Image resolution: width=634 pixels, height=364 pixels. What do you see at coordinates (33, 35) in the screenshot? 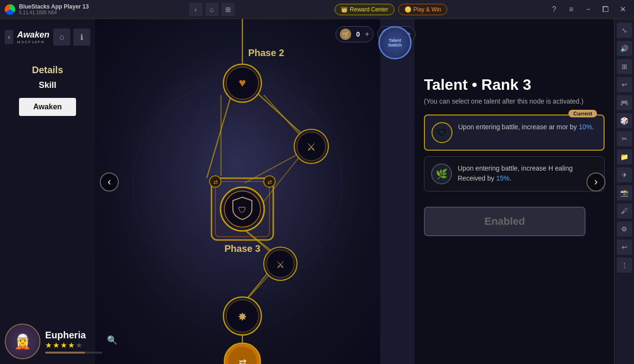
I see `game-title: Awaken` at bounding box center [33, 35].